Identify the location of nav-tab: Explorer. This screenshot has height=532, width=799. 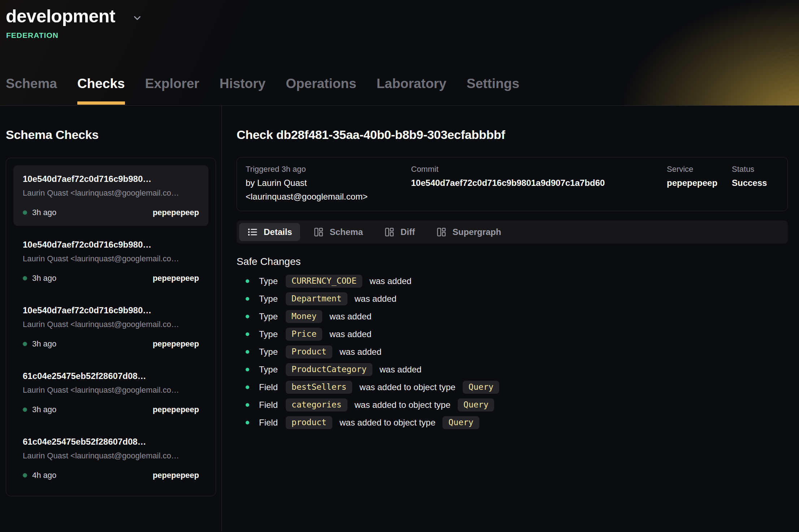
(172, 91).